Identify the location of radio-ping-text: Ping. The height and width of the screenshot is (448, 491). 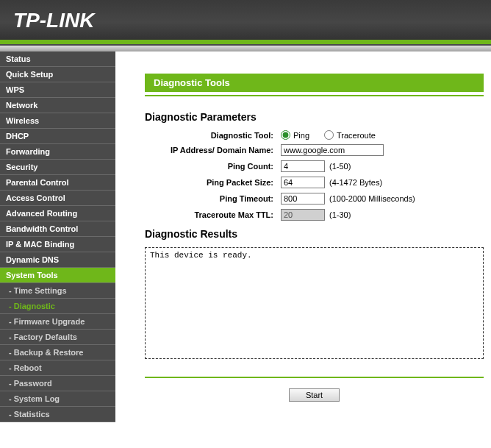
(301, 135).